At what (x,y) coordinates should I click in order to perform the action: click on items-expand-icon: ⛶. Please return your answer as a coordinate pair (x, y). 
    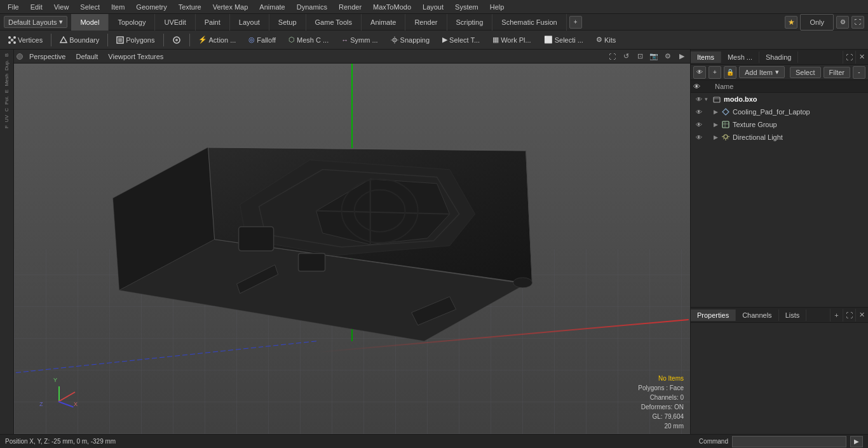
    Looking at the image, I should click on (849, 57).